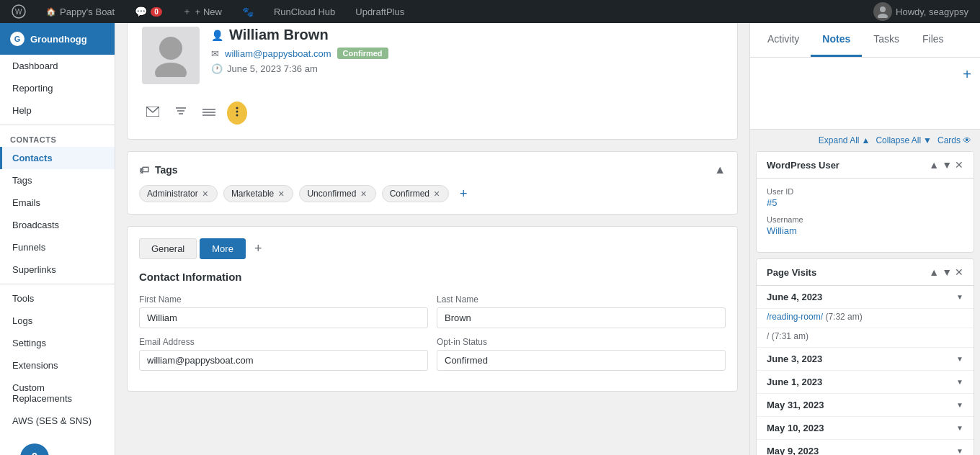  What do you see at coordinates (921, 12) in the screenshot?
I see `adminbar-user: Howdy, seagypsy` at bounding box center [921, 12].